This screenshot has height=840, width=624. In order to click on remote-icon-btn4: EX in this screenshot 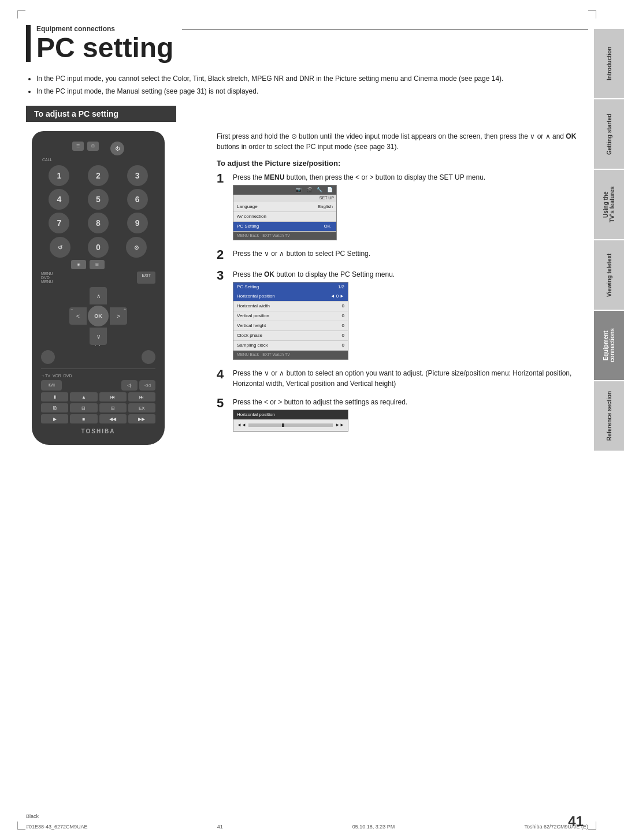, I will do `click(142, 408)`.